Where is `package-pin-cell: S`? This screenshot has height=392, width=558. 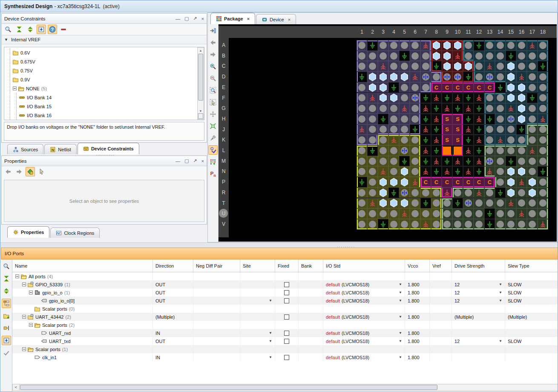 package-pin-cell: S is located at coordinates (447, 119).